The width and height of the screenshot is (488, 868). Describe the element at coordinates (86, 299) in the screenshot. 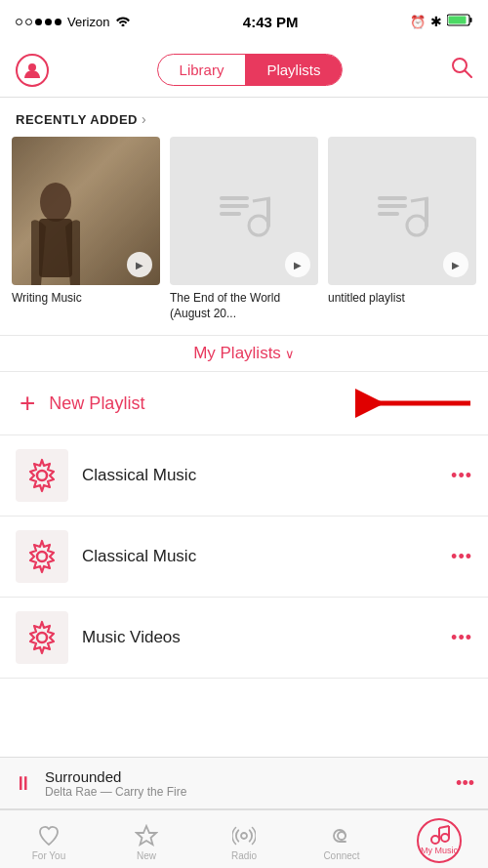

I see `album-title-1: Writing Music` at that location.